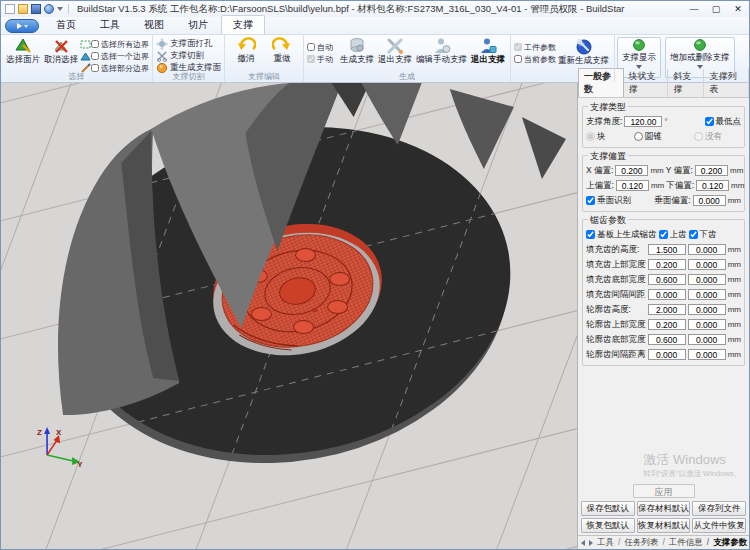  Describe the element at coordinates (189, 58) in the screenshot. I see `ribbon-group-cut: 支撑面打孔 支撑切割 重生成支撑面 支撑切割` at that location.